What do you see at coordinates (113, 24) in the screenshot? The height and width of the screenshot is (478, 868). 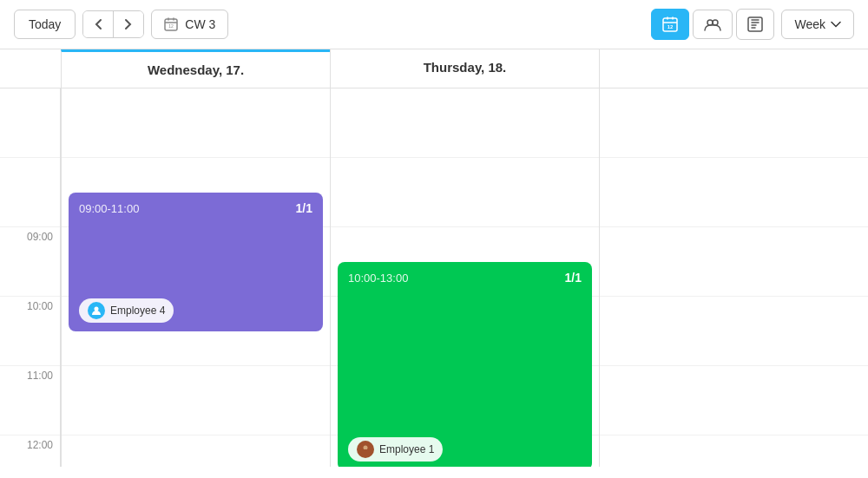 I see `nav-group` at bounding box center [113, 24].